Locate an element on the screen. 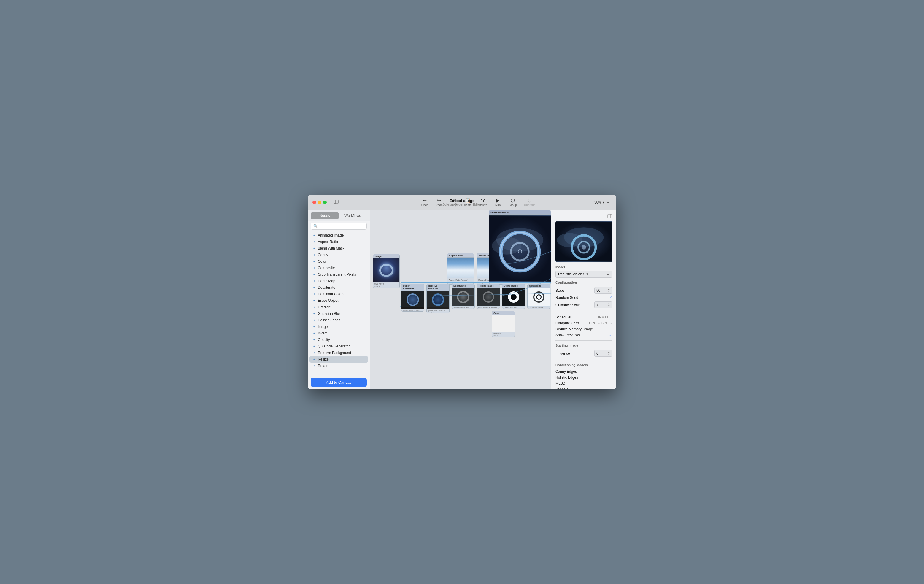 The image size is (924, 584). conditioning-holistic-edges: Holistic Edges is located at coordinates (584, 378).